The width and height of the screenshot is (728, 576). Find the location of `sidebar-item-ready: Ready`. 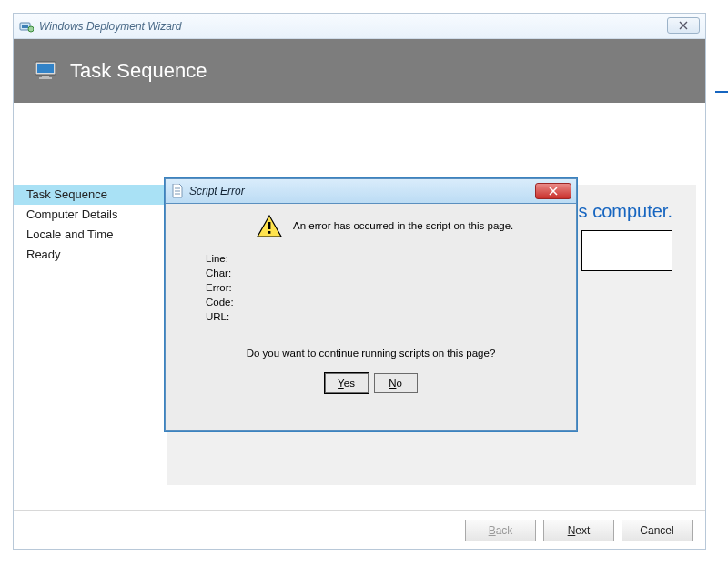

sidebar-item-ready: Ready is located at coordinates (90, 255).